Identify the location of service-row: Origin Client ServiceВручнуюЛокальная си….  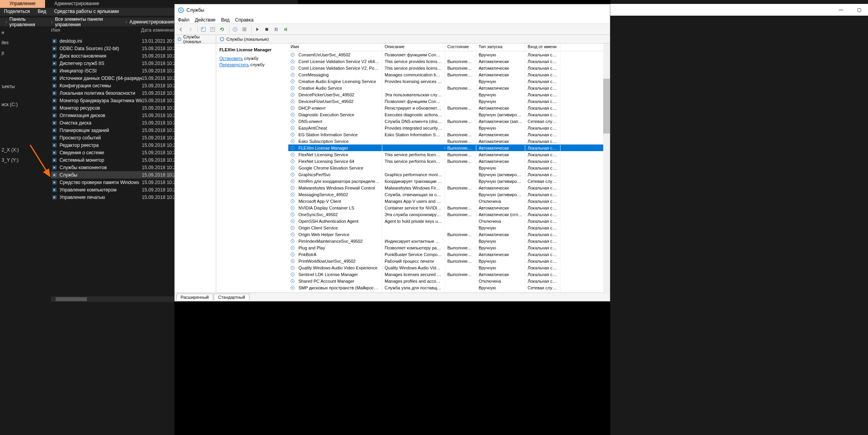
(449, 228).